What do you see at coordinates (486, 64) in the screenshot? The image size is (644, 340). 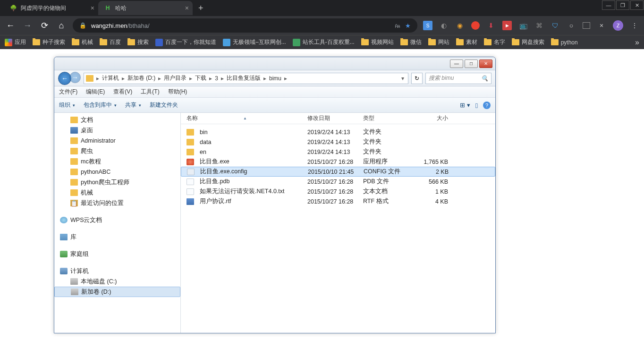 I see `close-button: ✕` at bounding box center [486, 64].